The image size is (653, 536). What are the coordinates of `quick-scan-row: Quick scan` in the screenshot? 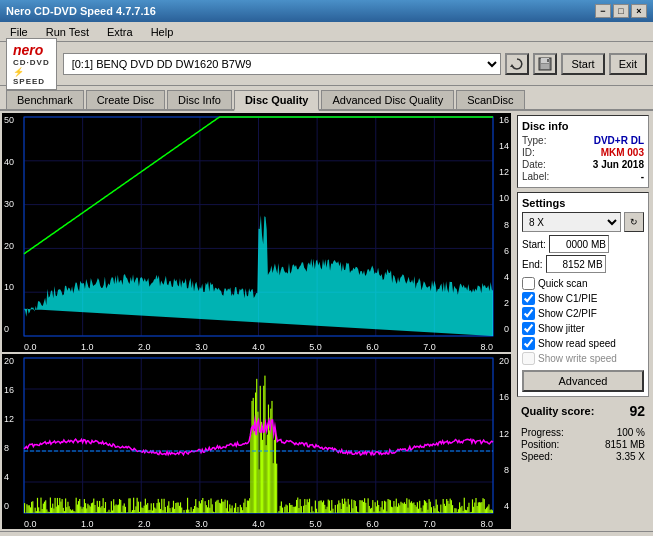 It's located at (583, 284).